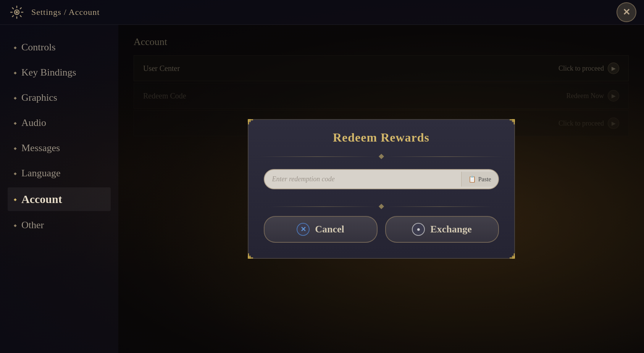 This screenshot has width=644, height=353. I want to click on breadcrumb: Settings / Account, so click(66, 12).